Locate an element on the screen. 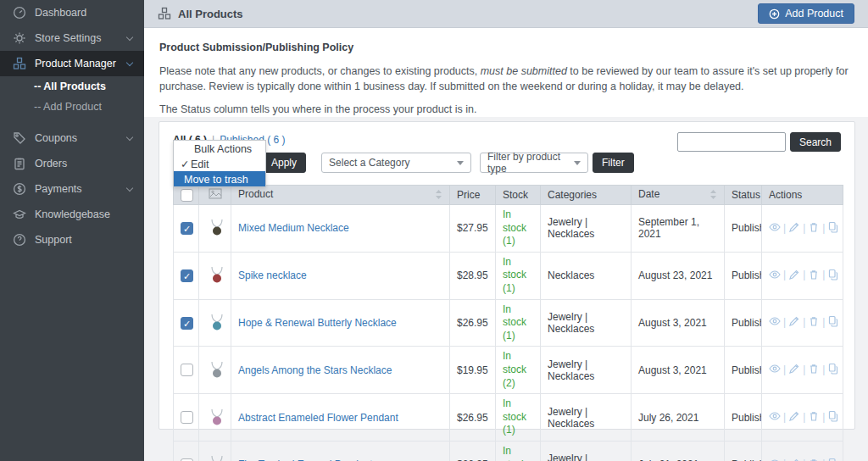 The height and width of the screenshot is (461, 868). search-button: Search is located at coordinates (815, 142).